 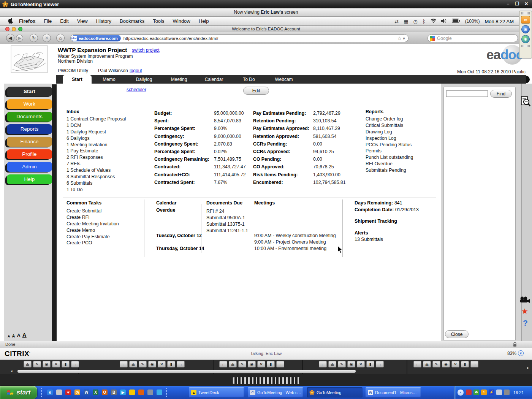 What do you see at coordinates (406, 21) in the screenshot?
I see `spaces-icon: ▦` at bounding box center [406, 21].